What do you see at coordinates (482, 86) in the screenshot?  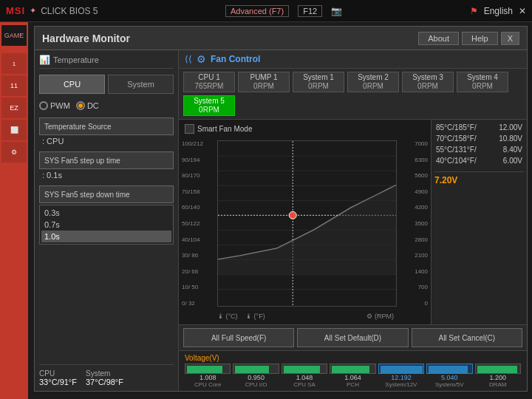 I see `fan-sys4-rpm: 0RPM` at bounding box center [482, 86].